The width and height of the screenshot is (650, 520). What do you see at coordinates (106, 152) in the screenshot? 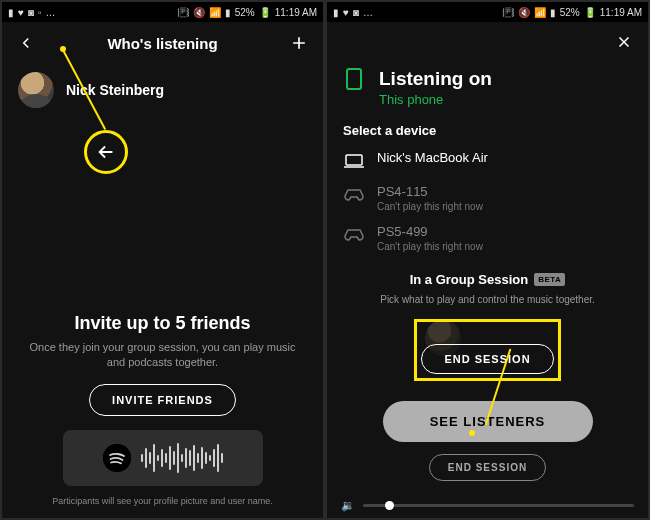
I see `callout-circle` at bounding box center [106, 152].